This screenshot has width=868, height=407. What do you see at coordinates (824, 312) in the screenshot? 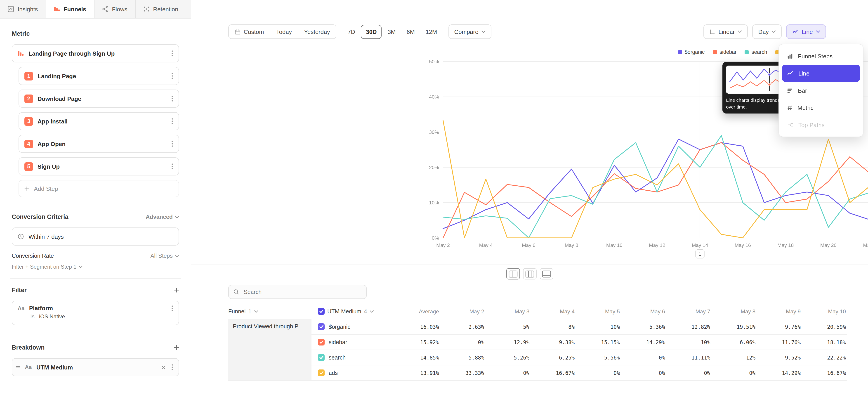
I see `value-column-header: May 10` at bounding box center [824, 312].